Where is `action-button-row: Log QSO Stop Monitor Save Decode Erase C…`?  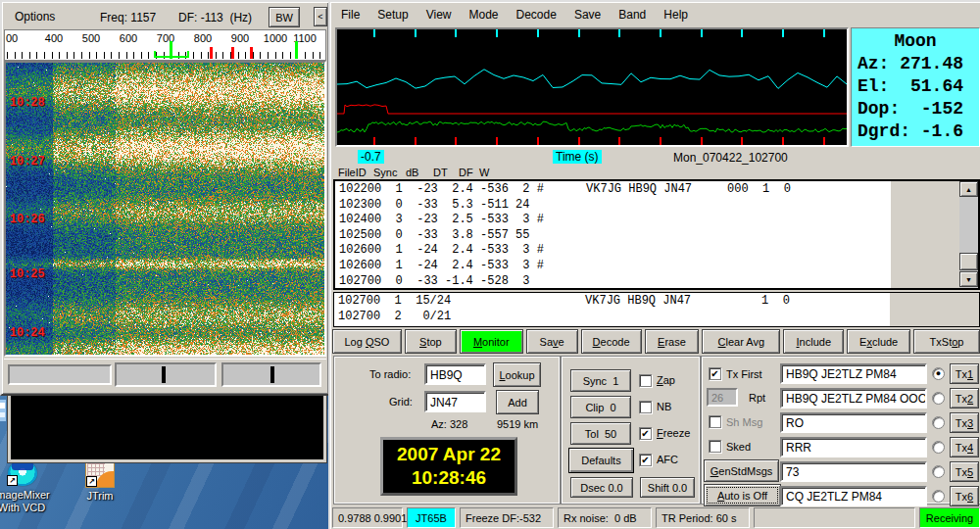 action-button-row: Log QSO Stop Monitor Save Decode Erase C… is located at coordinates (657, 341).